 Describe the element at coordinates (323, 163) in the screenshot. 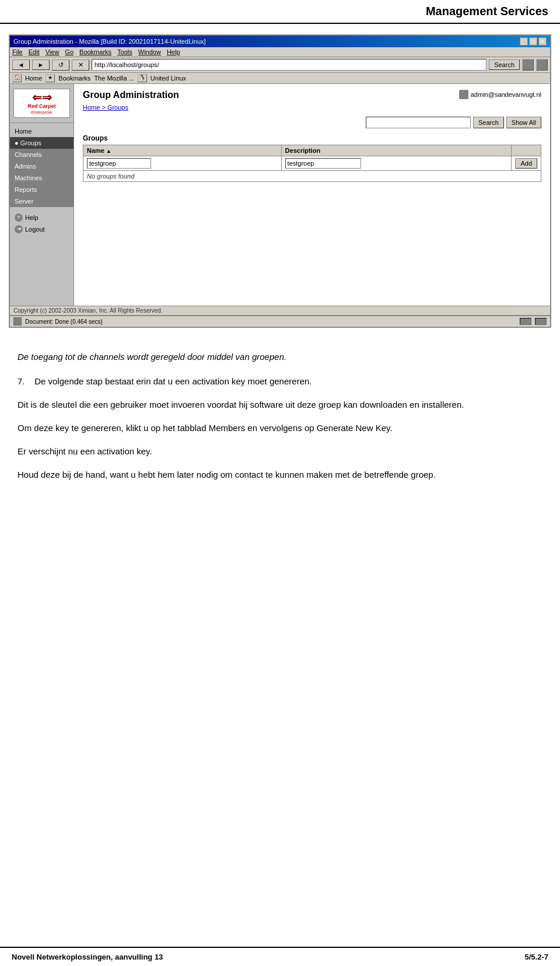

I see `add-description-input` at that location.